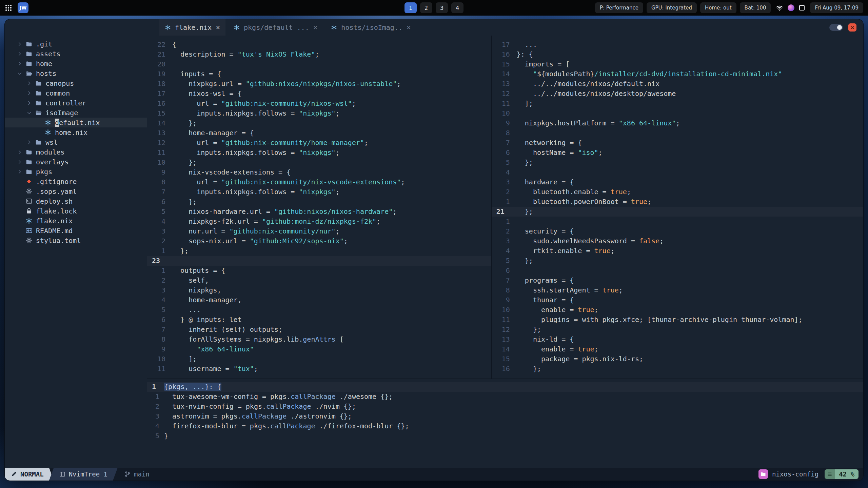  Describe the element at coordinates (677, 211) in the screenshot. I see `code-line: 21 };` at that location.